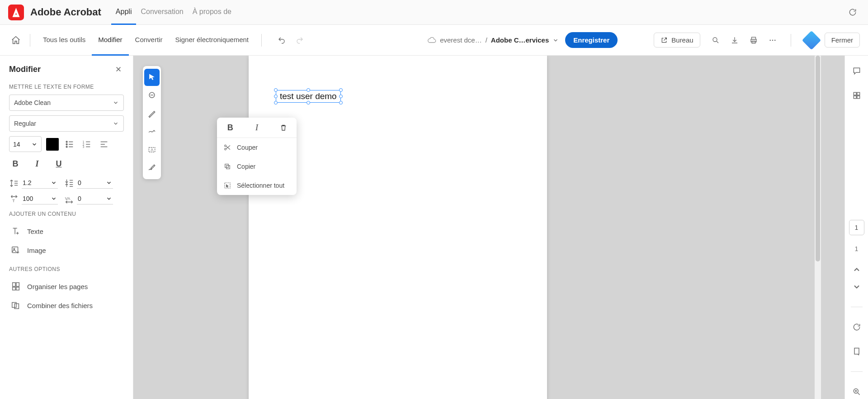 This screenshot has height=399, width=868. I want to click on search-icon, so click(716, 40).